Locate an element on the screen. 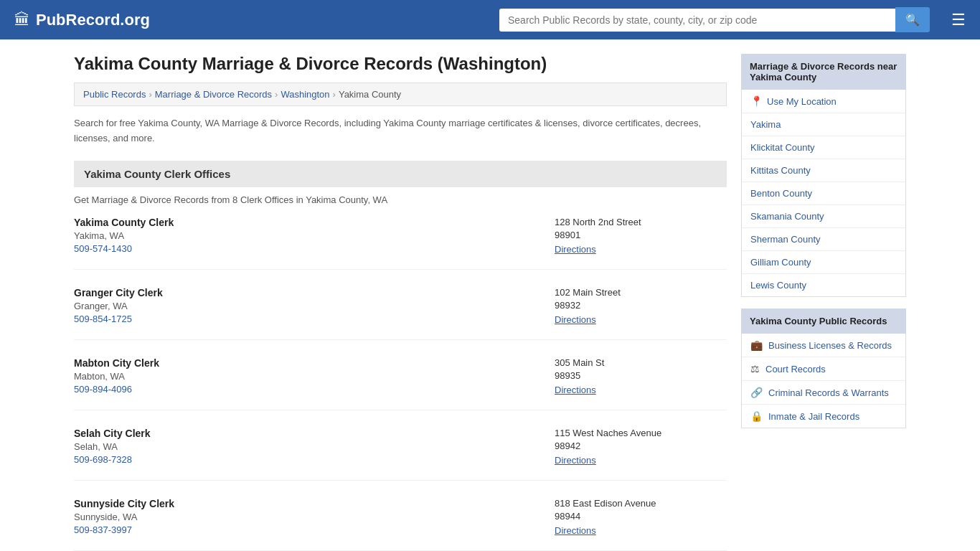 This screenshot has width=980, height=551. public-link-business: Business Licenses & Records is located at coordinates (830, 346).